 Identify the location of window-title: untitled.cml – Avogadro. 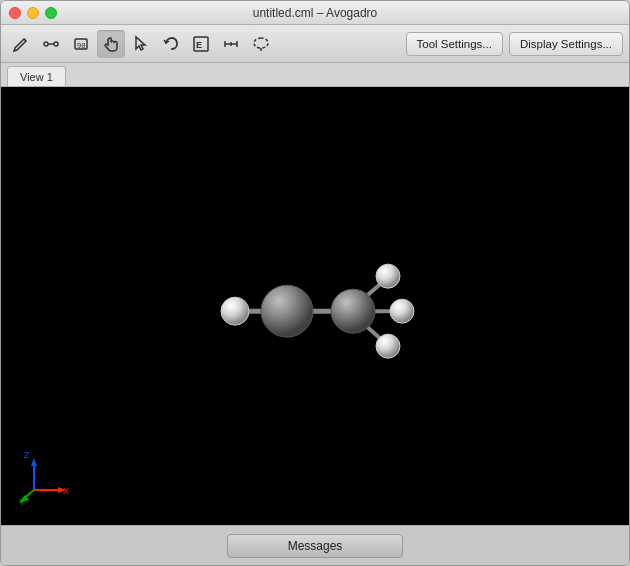
(316, 13).